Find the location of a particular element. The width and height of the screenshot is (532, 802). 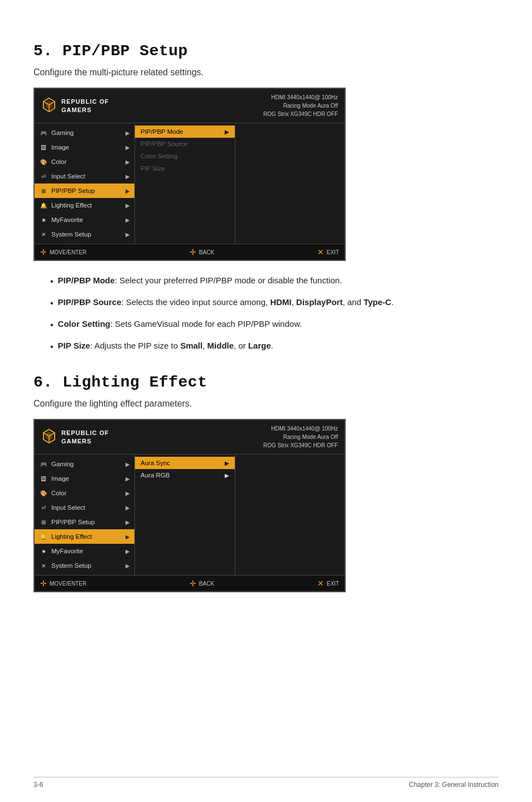

osd1-menu-pip: ⊞ PIP/PBP Setup ▶ is located at coordinates (85, 191).